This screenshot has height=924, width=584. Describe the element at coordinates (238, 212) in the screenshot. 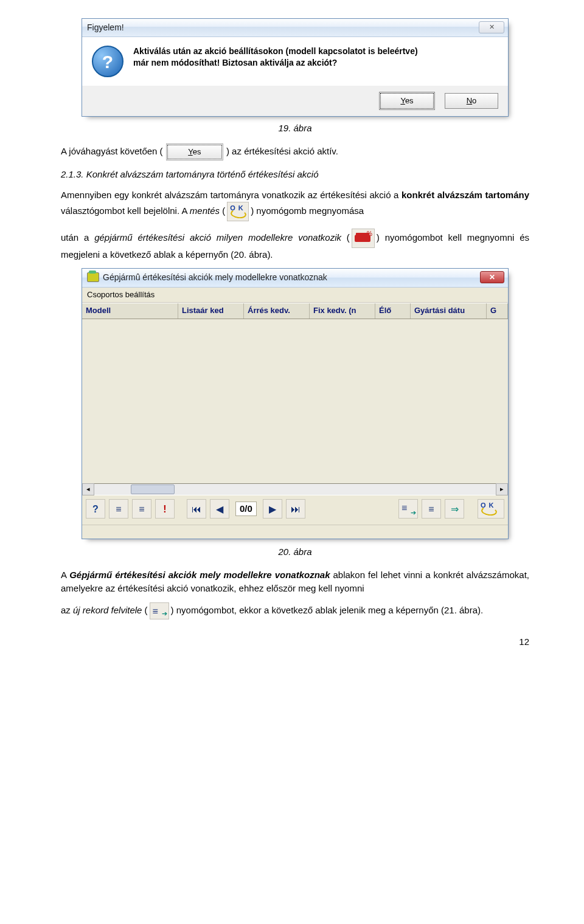

I see `ok-save-icon` at that location.